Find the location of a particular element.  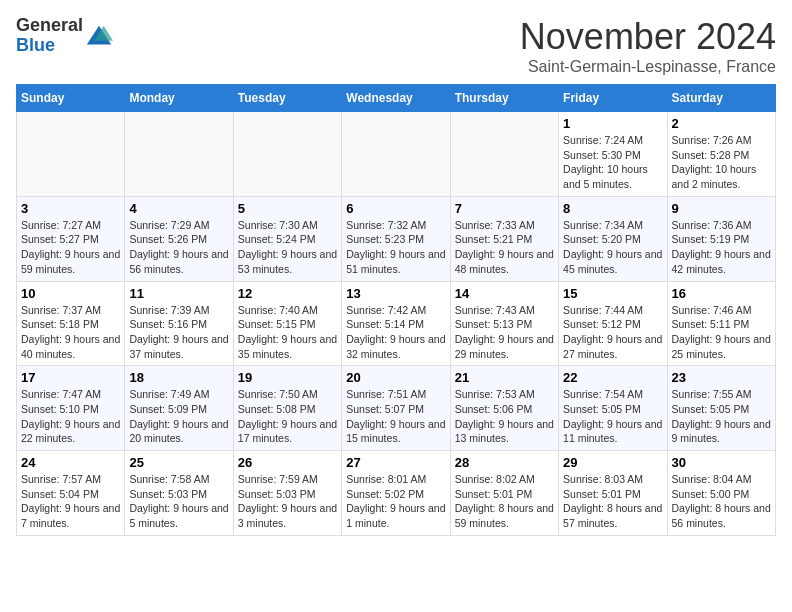

day-number: 11 is located at coordinates (178, 294).